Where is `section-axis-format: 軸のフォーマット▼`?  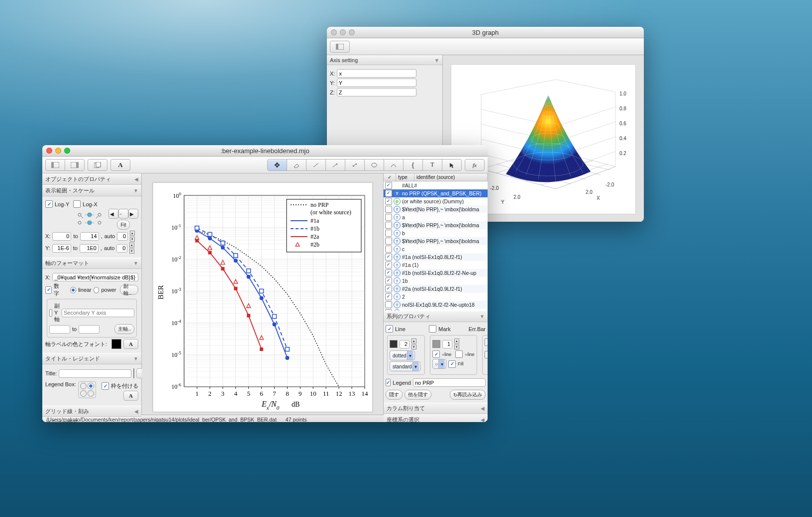
section-axis-format: 軸のフォーマット▼ is located at coordinates (92, 263).